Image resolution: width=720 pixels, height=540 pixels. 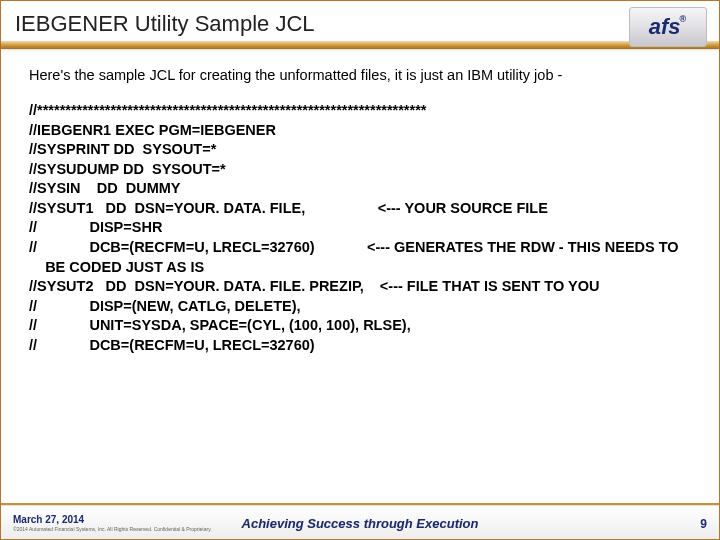 What do you see at coordinates (360, 75) in the screenshot?
I see `intro-text: Here's the sample JCL for creating the u…` at bounding box center [360, 75].